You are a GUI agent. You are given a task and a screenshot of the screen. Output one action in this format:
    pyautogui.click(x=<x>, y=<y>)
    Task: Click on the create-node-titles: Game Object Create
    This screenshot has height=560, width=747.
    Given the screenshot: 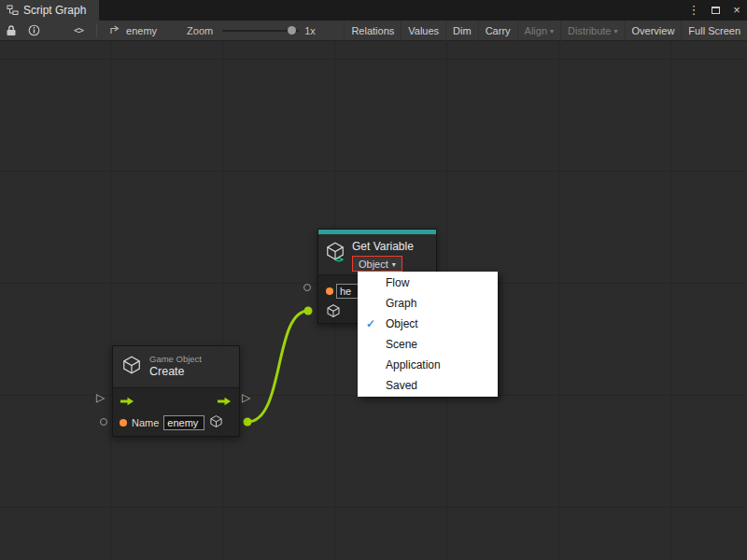 What is the action you would take?
    pyautogui.click(x=176, y=367)
    